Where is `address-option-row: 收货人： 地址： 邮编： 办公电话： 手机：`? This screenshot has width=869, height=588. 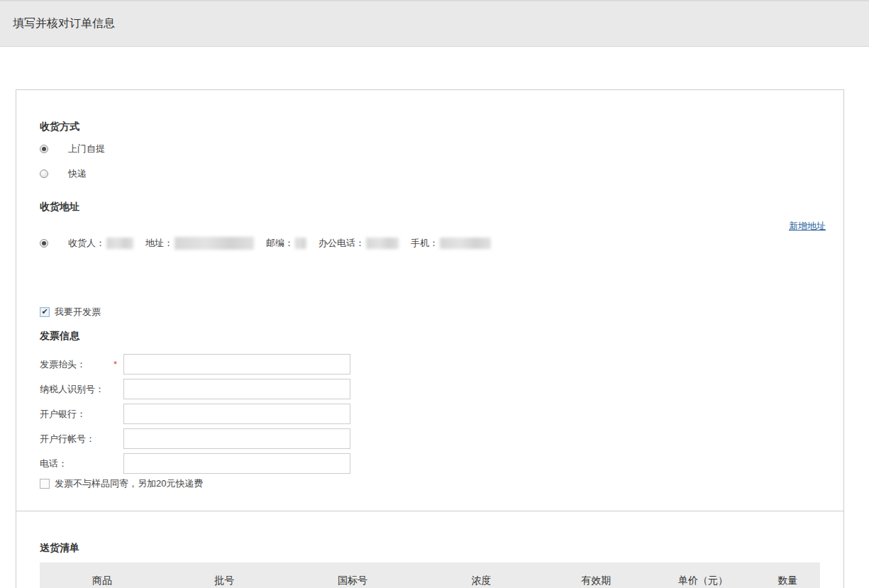
address-option-row: 收货人： 地址： 邮编： 办公电话： 手机： is located at coordinates (430, 243).